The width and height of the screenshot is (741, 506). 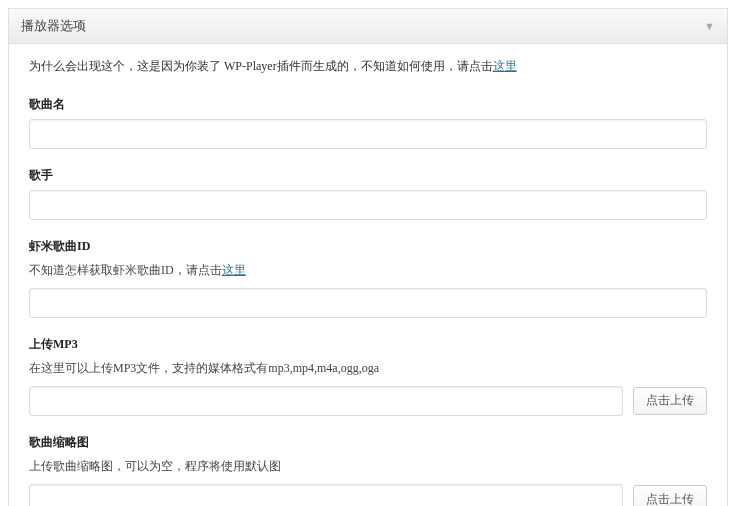 I want to click on xiami-id-input, so click(x=368, y=303).